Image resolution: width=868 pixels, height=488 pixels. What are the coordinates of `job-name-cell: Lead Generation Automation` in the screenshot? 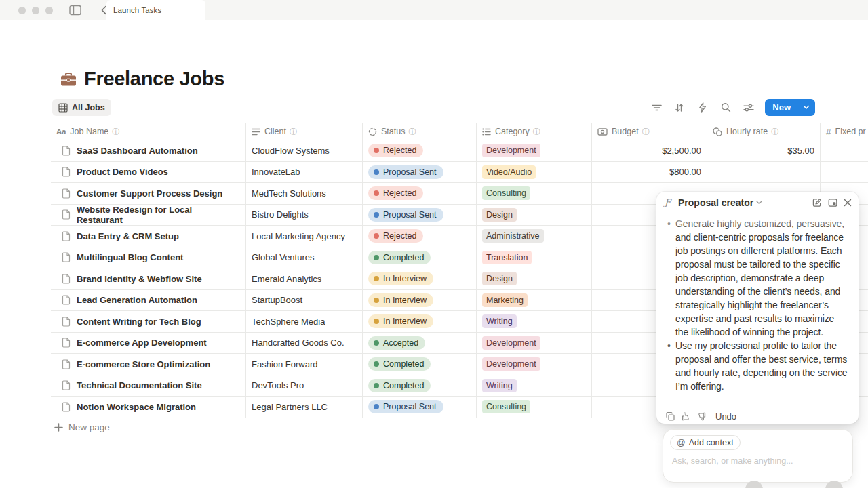 It's located at (149, 301).